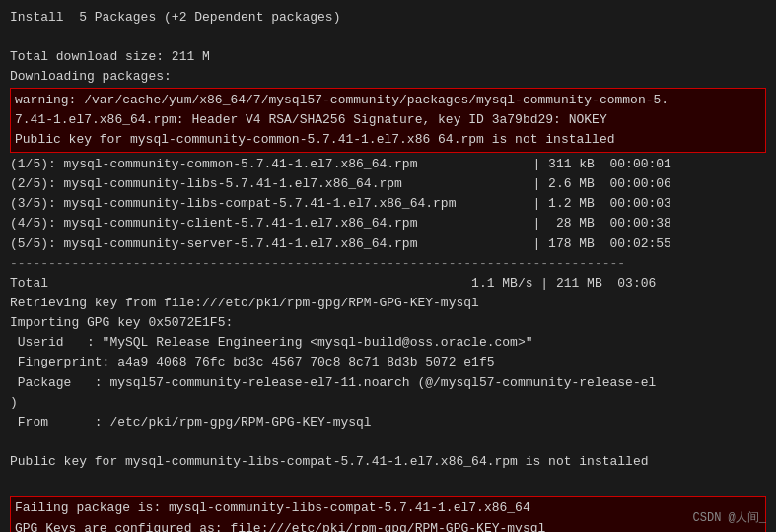 Image resolution: width=776 pixels, height=532 pixels. What do you see at coordinates (388, 482) in the screenshot?
I see `line-blank3` at bounding box center [388, 482].